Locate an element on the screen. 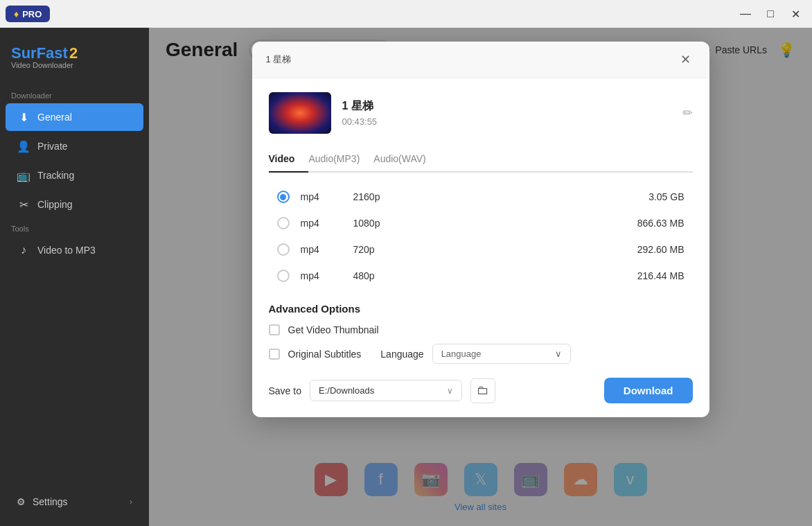  quality-size-480p: 216.44 MB is located at coordinates (661, 276).